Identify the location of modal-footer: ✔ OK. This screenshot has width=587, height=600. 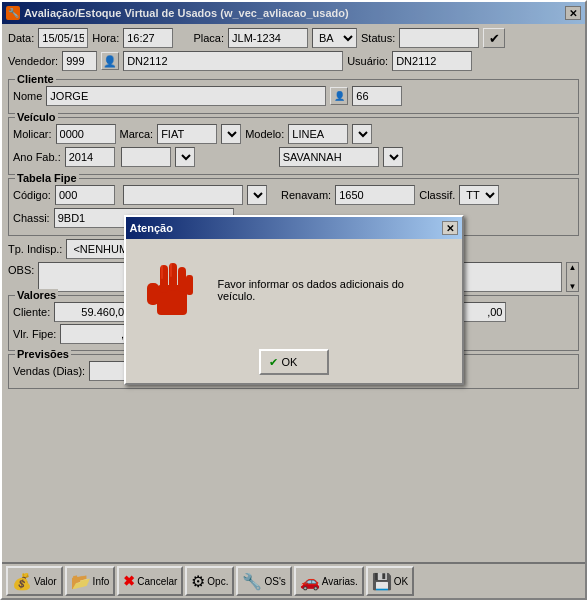
(294, 362).